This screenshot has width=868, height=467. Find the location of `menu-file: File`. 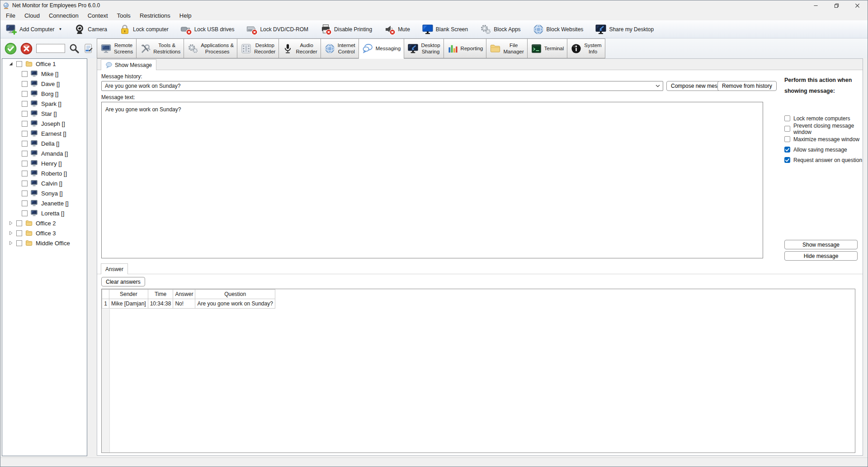

menu-file: File is located at coordinates (11, 15).